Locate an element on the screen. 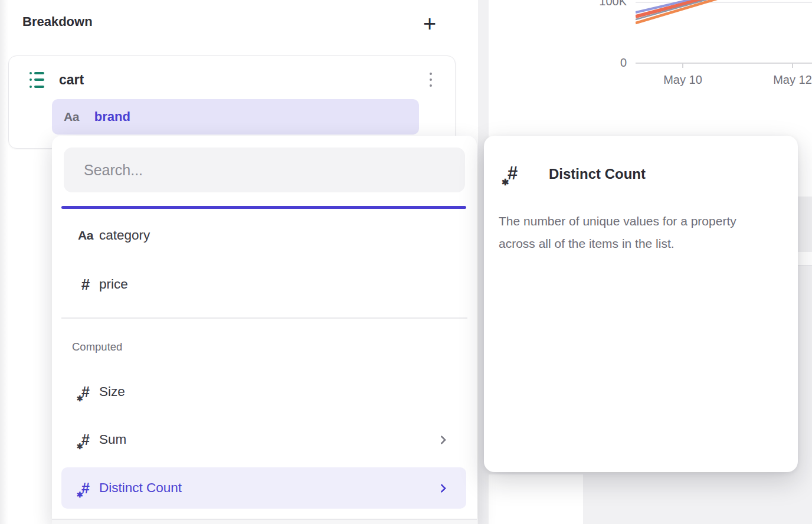 This screenshot has height=524, width=812. distinct-count-icon: #✱ is located at coordinates (512, 173).